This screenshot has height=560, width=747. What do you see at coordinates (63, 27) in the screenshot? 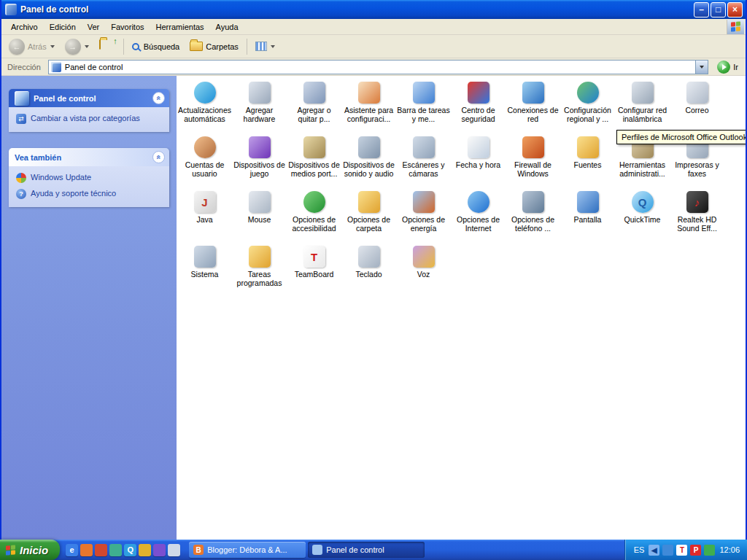
I see `menu-edicion: Edición` at bounding box center [63, 27].